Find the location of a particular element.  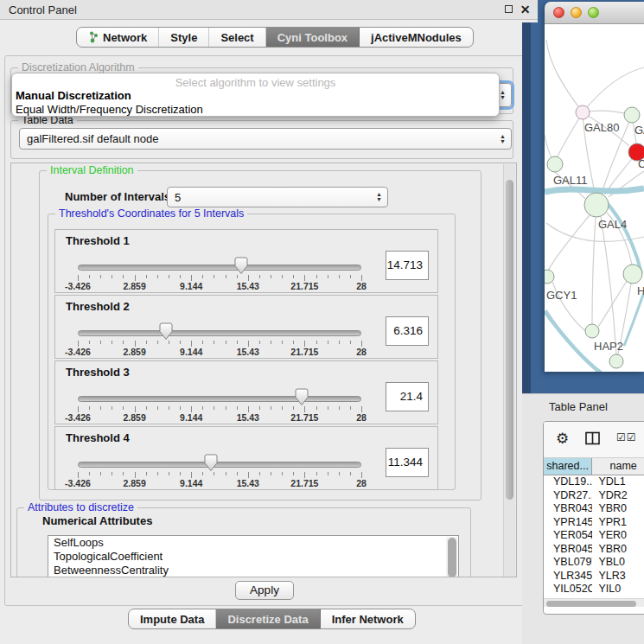

attribute-list-item: BetweennessCentrality is located at coordinates (253, 571).